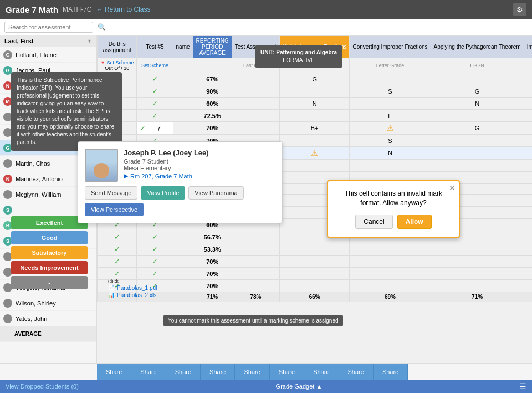  I want to click on share-button-4: Share, so click(218, 372).